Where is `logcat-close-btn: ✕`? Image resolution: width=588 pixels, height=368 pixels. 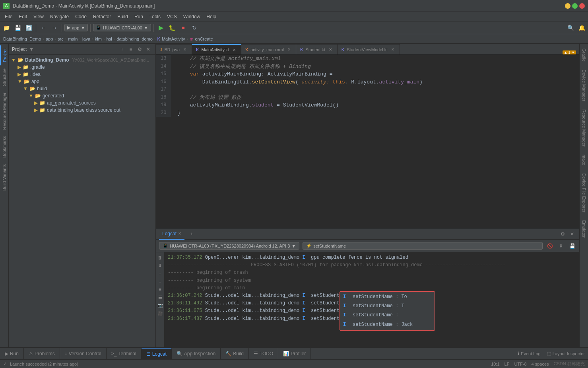
logcat-close-btn: ✕ is located at coordinates (572, 234).